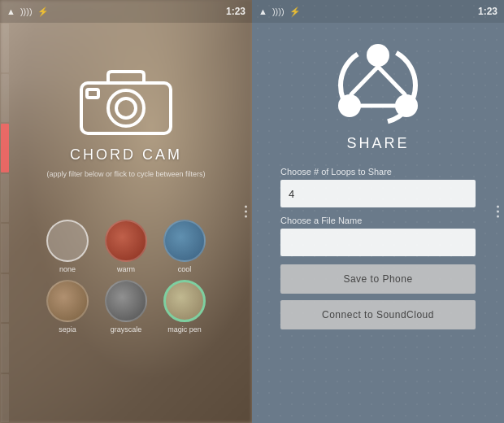  What do you see at coordinates (67, 241) in the screenshot?
I see `filter-circle-none` at bounding box center [67, 241].